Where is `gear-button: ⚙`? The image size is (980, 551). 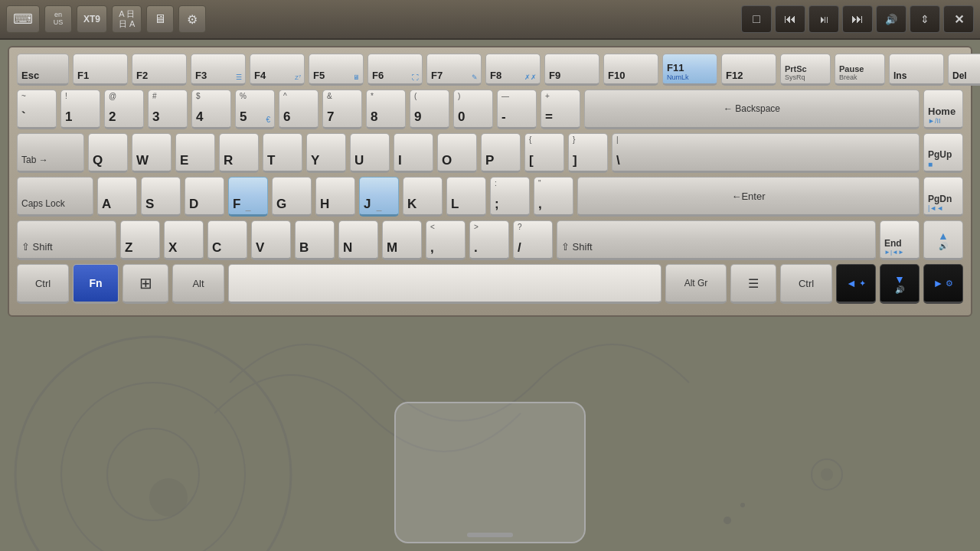
gear-button: ⚙ is located at coordinates (192, 19).